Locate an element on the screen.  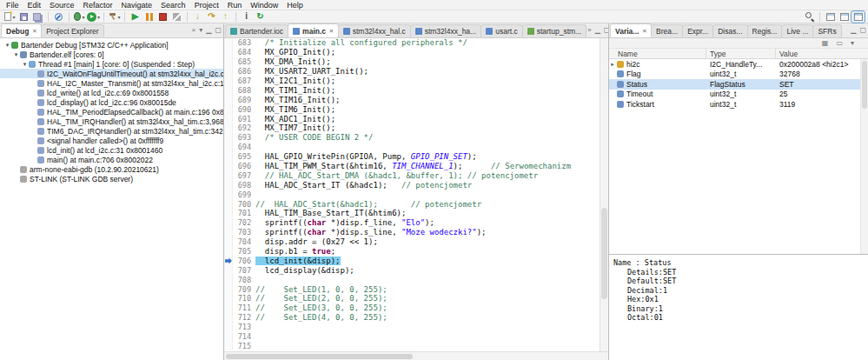
open-perspective-icon is located at coordinates (831, 17).